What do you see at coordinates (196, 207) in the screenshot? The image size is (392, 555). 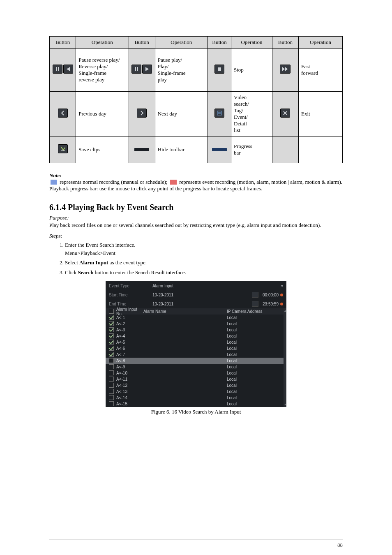 I see `section-heading: 6.1.4 Playing Back by Event Search` at bounding box center [196, 207].